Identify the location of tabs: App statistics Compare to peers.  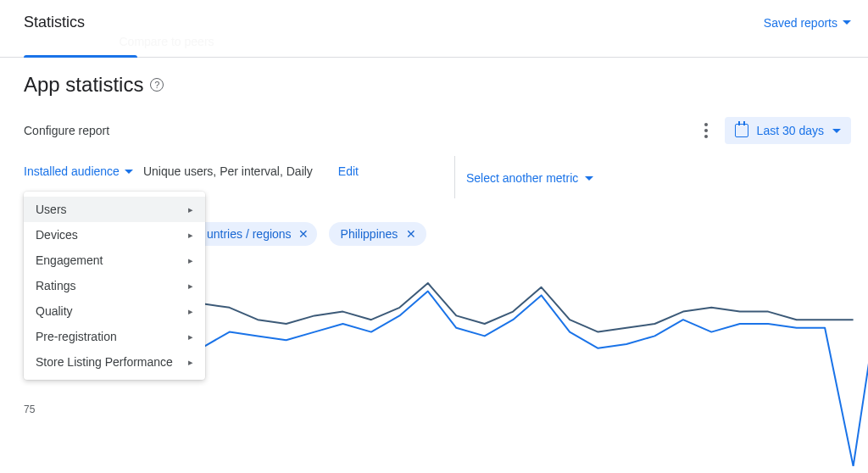
(434, 46).